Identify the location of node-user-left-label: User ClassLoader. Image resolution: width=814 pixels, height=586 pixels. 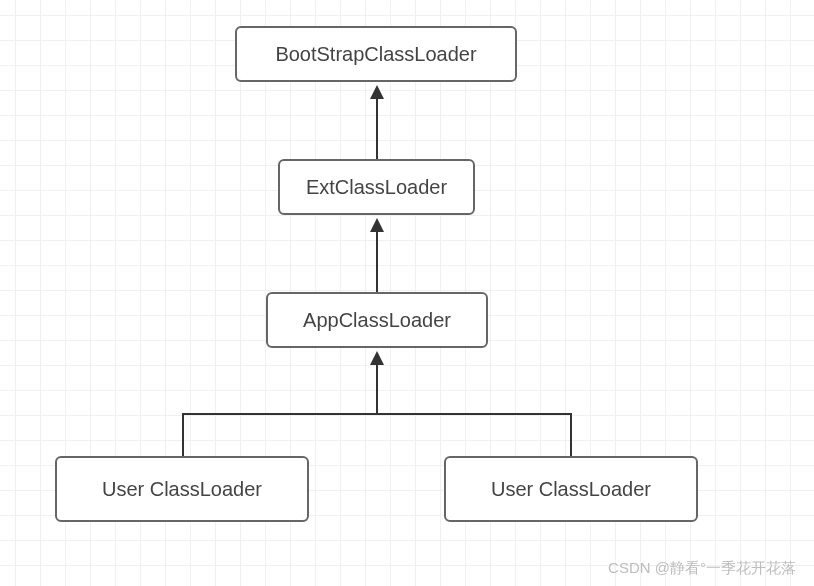
(182, 490).